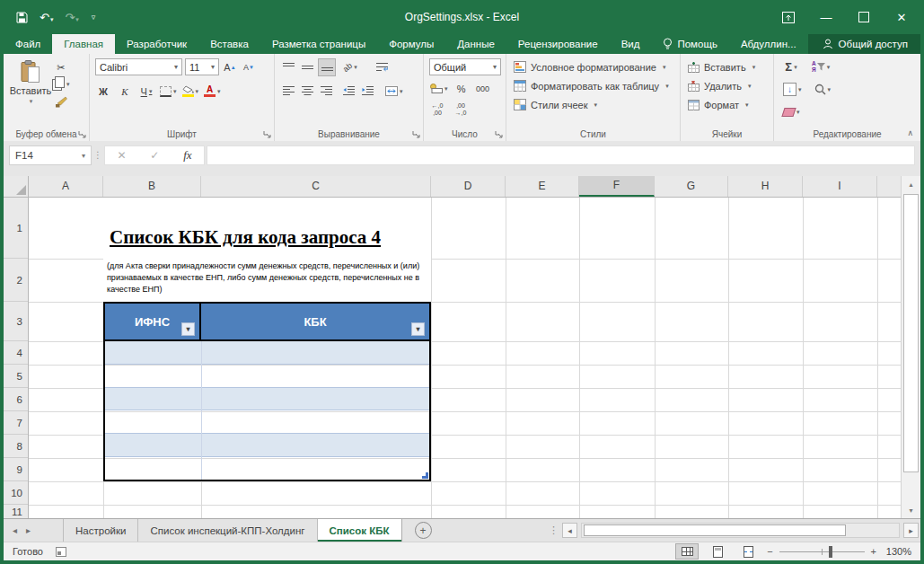 The width and height of the screenshot is (924, 564). Describe the element at coordinates (16, 280) in the screenshot. I see `row-header-2: 2` at that location.